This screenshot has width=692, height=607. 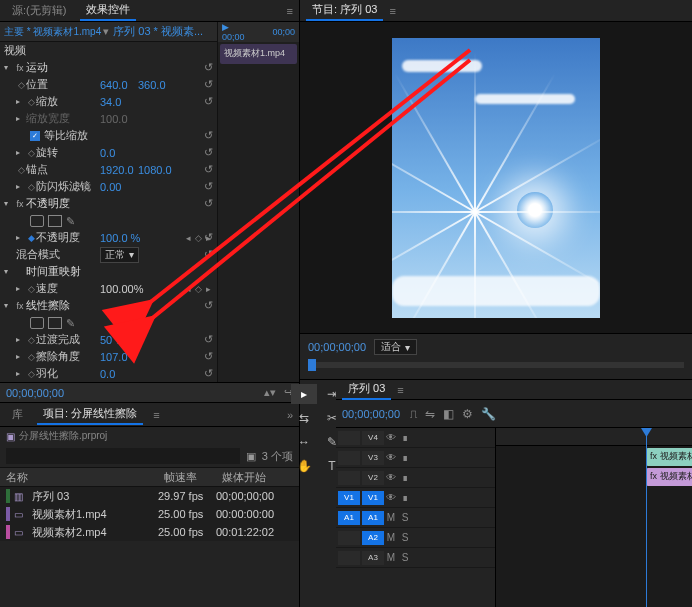 I want to click on track-label: V1, so click(x=373, y=498).